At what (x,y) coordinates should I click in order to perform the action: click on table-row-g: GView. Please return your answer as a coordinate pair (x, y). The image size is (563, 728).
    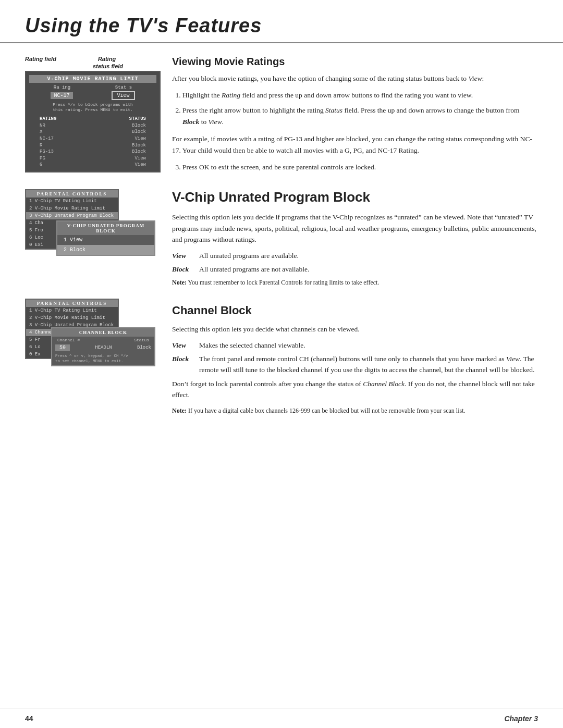
    Looking at the image, I should click on (93, 165).